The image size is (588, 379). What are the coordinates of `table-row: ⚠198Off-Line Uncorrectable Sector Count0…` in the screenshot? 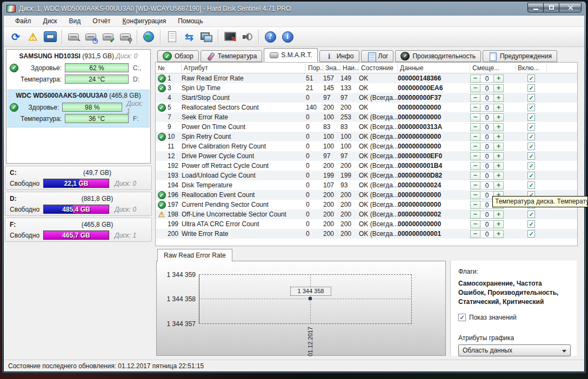 It's located at (366, 214).